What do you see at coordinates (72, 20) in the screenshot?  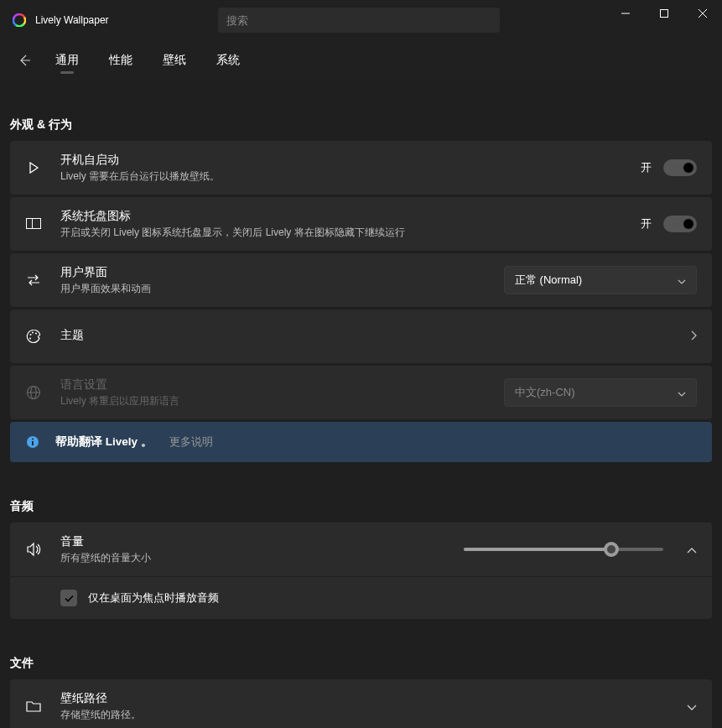 I see `app-title: Lively Wallpaper` at bounding box center [72, 20].